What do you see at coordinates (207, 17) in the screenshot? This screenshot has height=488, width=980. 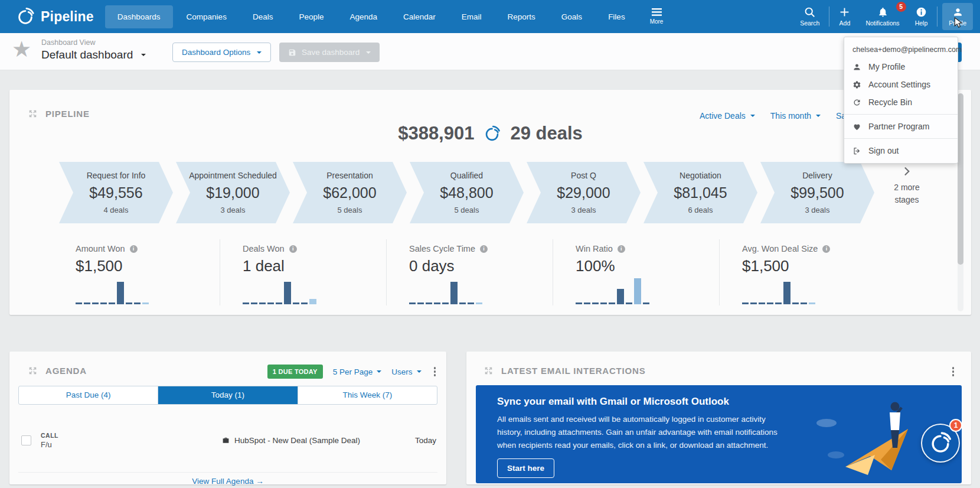 I see `nav-item-companies: Companies` at bounding box center [207, 17].